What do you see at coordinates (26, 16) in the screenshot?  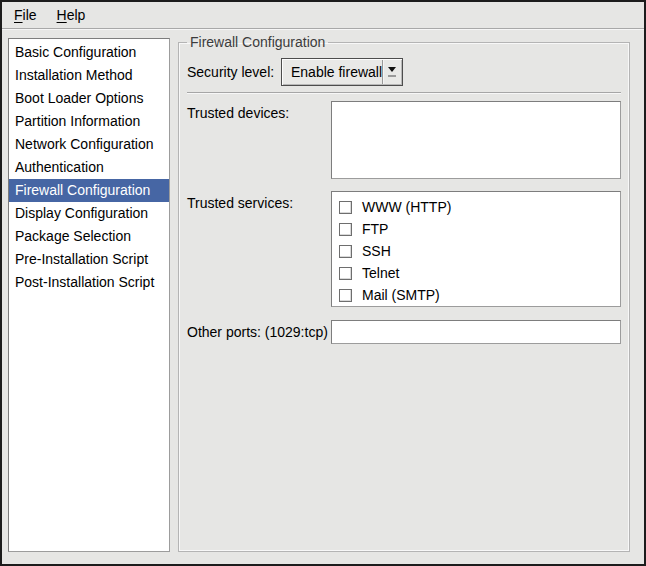 I see `menu-file: File` at bounding box center [26, 16].